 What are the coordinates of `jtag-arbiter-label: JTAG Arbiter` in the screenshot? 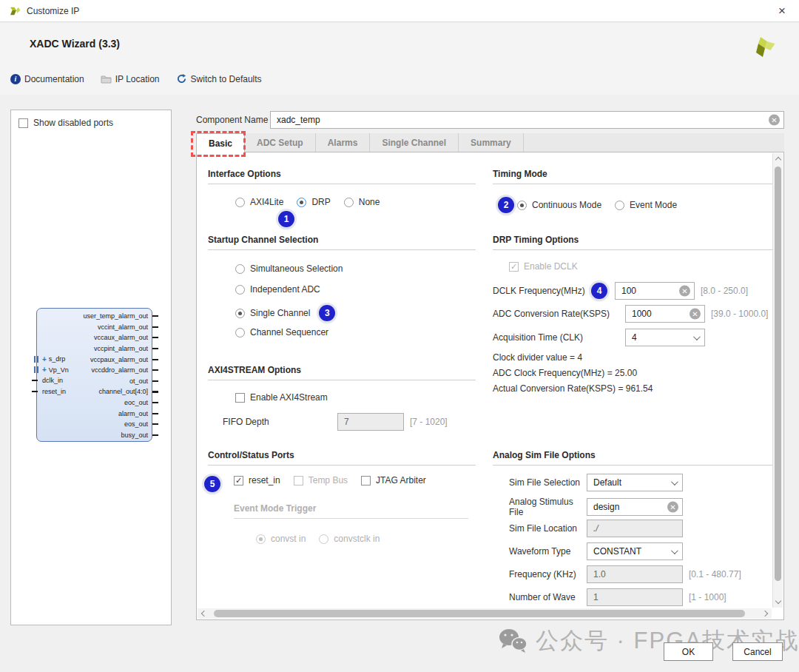 It's located at (401, 480).